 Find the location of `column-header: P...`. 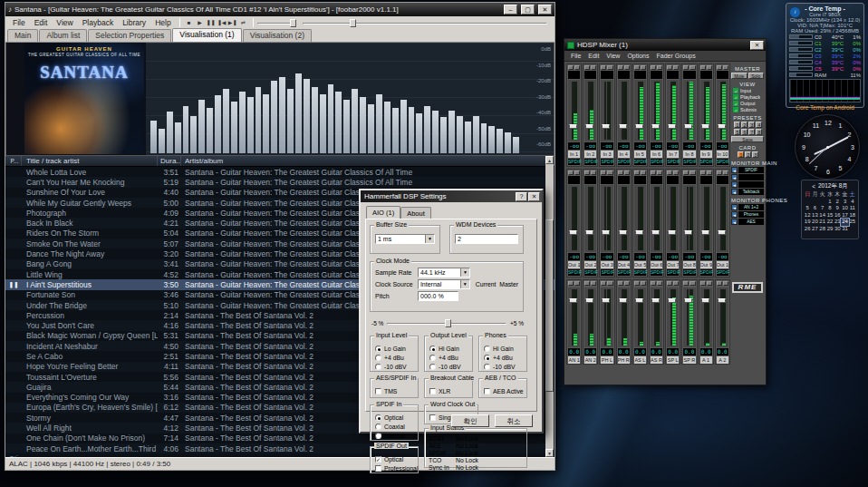

column-header: P... is located at coordinates (14, 161).